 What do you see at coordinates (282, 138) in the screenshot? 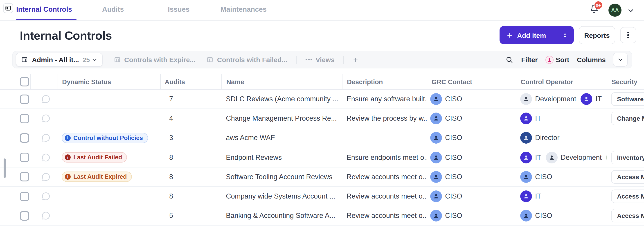
I see `cell-name: aws Acme WAF` at bounding box center [282, 138].